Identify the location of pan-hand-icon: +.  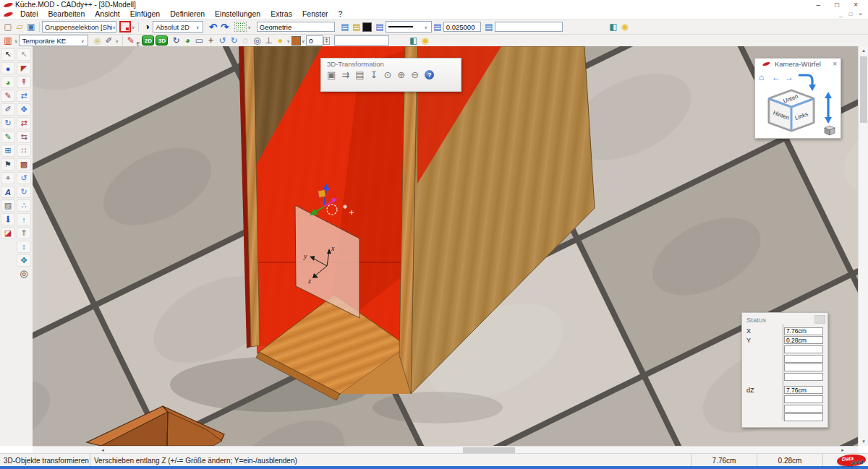
(210, 40).